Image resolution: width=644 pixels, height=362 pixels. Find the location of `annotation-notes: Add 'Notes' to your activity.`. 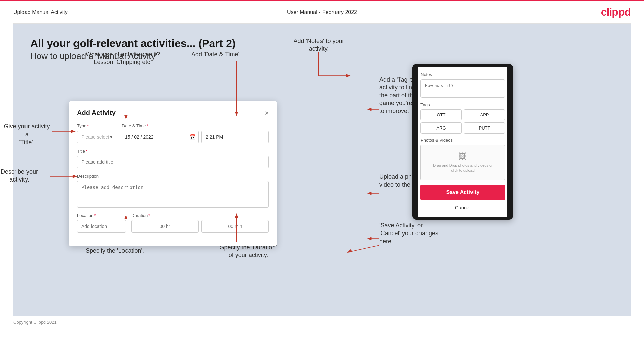

annotation-notes: Add 'Notes' to your activity. is located at coordinates (319, 45).